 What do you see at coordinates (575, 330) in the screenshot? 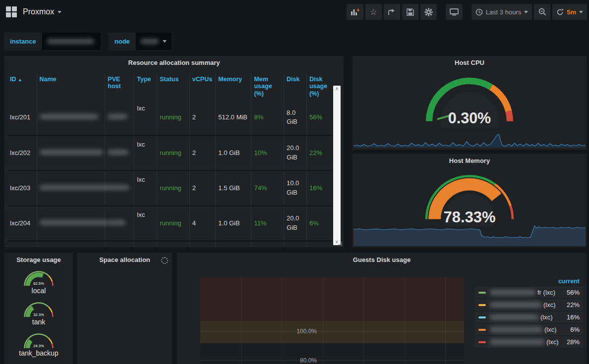
I see `legend-current-value: 6%` at bounding box center [575, 330].